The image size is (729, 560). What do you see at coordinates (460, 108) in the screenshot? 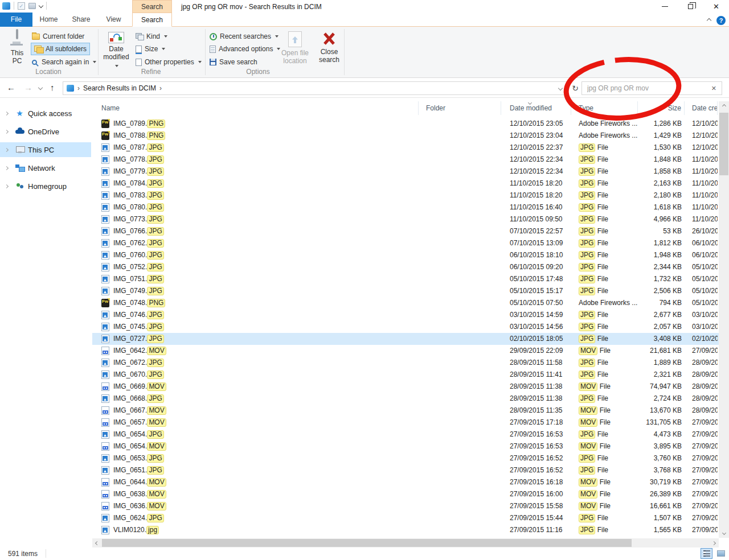
I see `column-header-folder: Folder` at bounding box center [460, 108].